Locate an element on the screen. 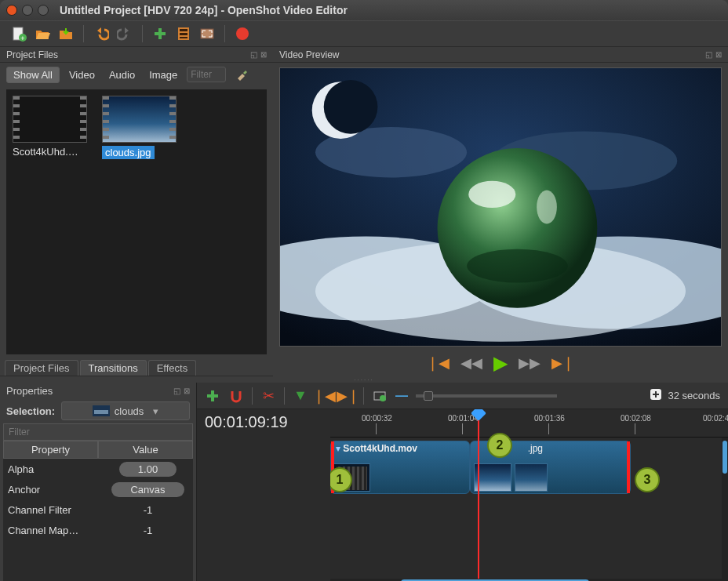  file-filter-input is located at coordinates (206, 74).